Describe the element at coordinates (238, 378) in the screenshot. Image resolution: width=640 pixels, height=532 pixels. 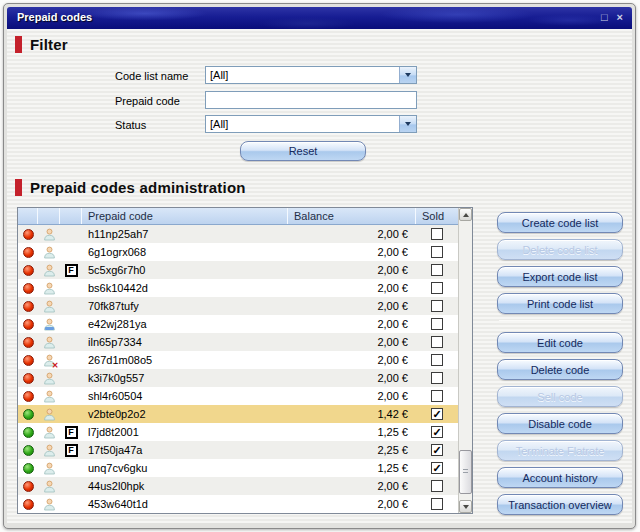
I see `table-row: F k3i7k0g557 2,00 €` at that location.